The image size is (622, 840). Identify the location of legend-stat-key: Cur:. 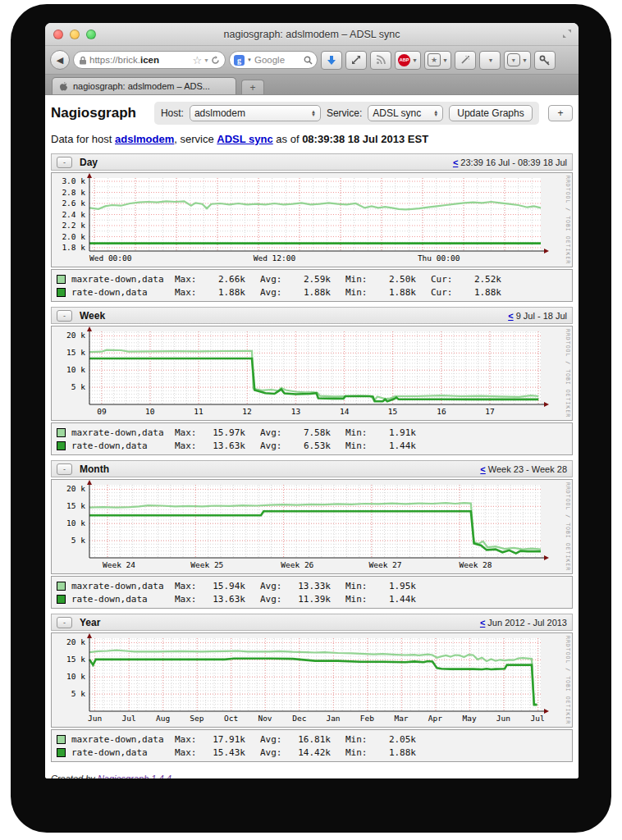
(446, 292).